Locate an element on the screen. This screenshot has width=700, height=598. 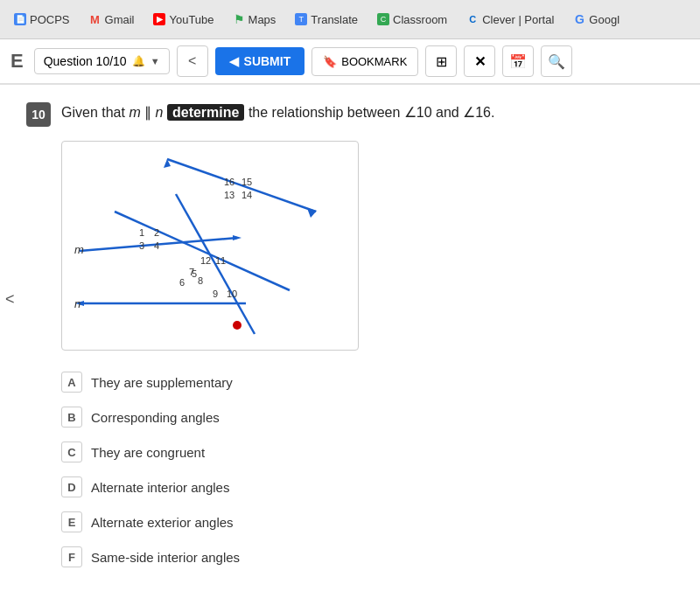
tab-google: G Googl is located at coordinates (597, 19).